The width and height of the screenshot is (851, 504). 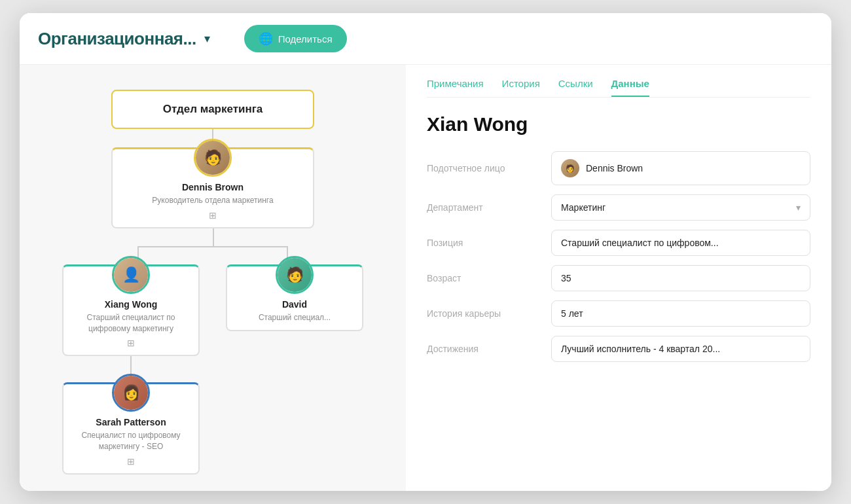 I want to click on field-manager-label: Подотчетное лицо, so click(x=482, y=168).